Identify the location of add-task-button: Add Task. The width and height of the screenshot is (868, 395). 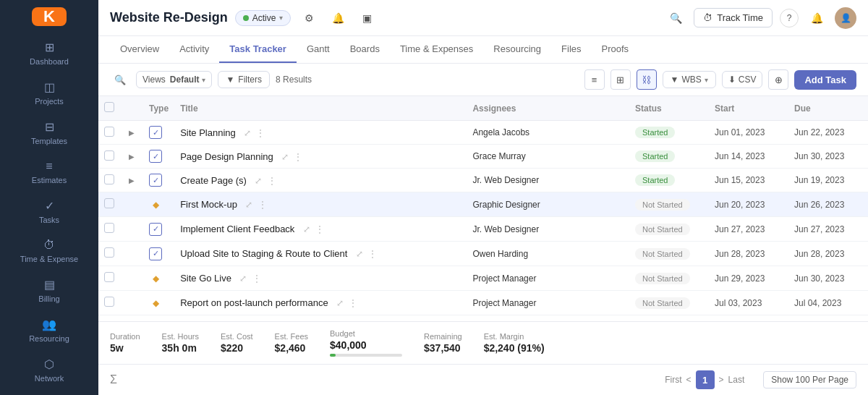
(825, 80).